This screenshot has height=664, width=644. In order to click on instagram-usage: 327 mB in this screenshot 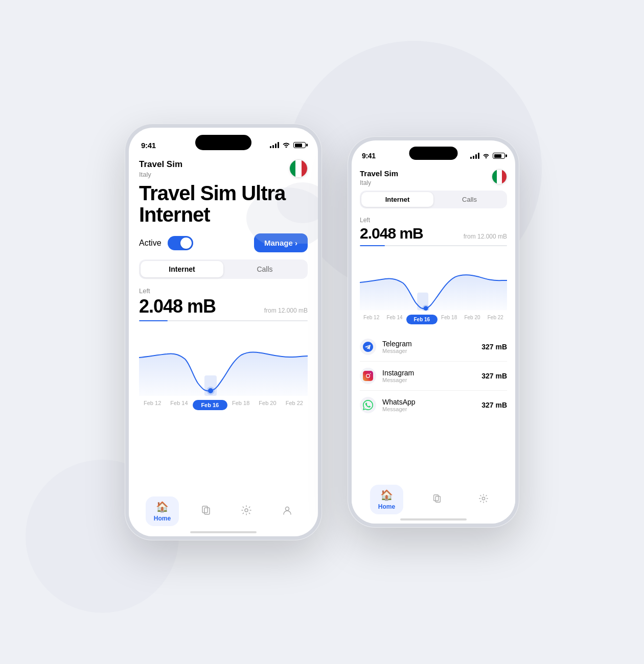, I will do `click(494, 376)`.